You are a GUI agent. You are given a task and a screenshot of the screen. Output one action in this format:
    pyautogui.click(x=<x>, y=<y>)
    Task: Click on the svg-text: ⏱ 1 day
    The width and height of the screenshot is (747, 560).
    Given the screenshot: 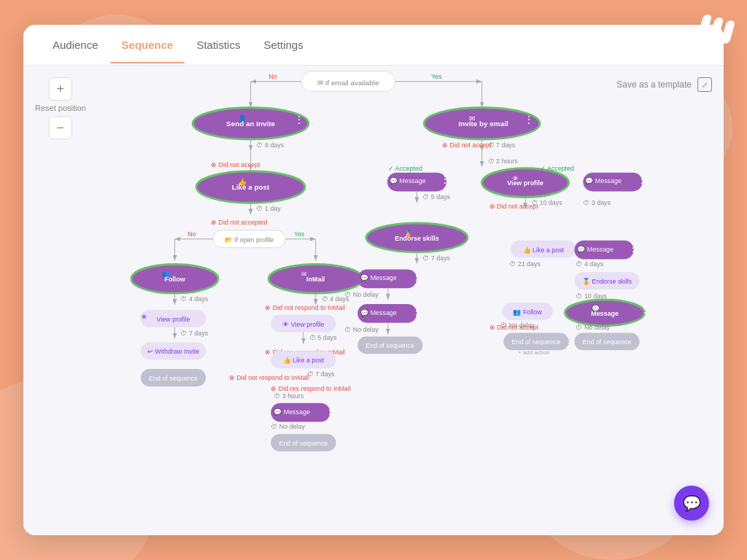 What is the action you would take?
    pyautogui.click(x=268, y=209)
    